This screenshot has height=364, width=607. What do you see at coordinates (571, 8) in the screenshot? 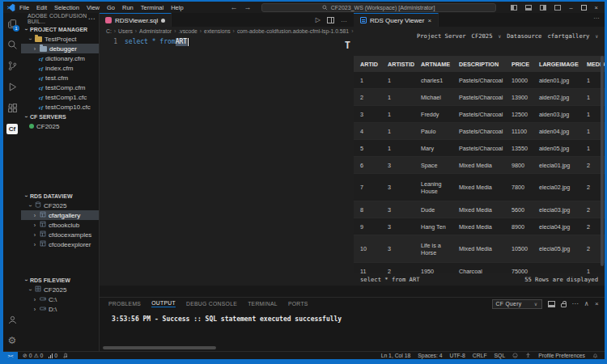
I see `minimize-button: –` at bounding box center [571, 8].